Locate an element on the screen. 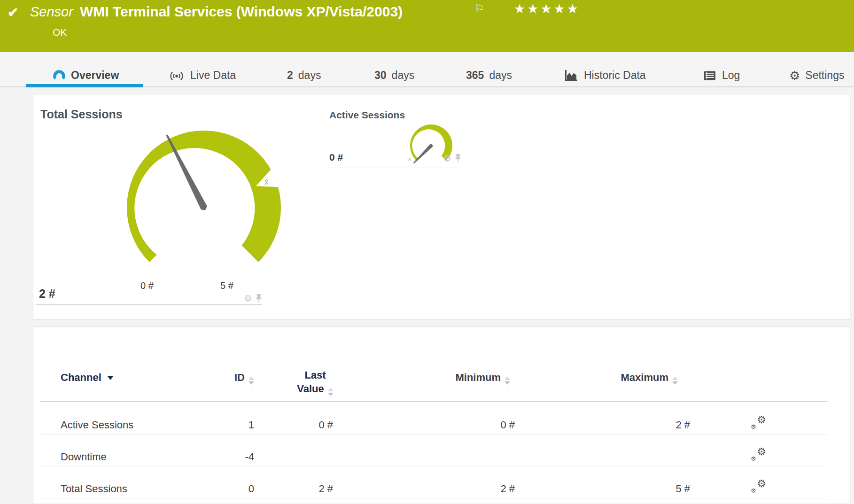  sort-caret-down-icon is located at coordinates (110, 378).